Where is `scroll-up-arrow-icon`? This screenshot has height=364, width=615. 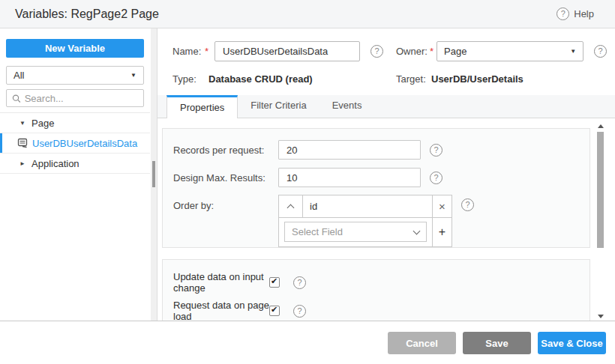
scroll-up-arrow-icon is located at coordinates (601, 126).